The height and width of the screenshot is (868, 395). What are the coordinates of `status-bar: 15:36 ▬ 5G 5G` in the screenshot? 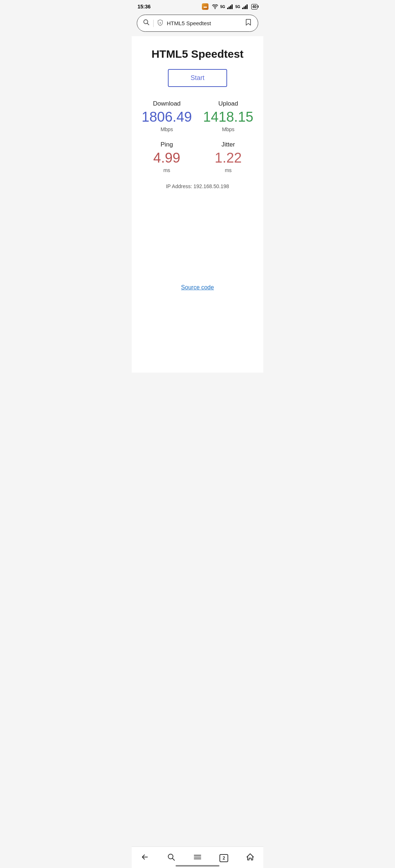 It's located at (198, 6).